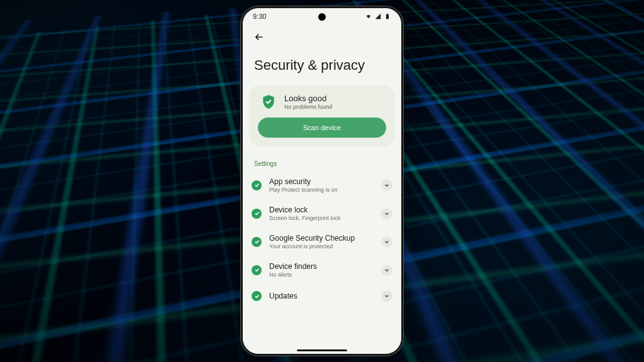 This screenshot has width=644, height=362. I want to click on shield-check-icon, so click(269, 102).